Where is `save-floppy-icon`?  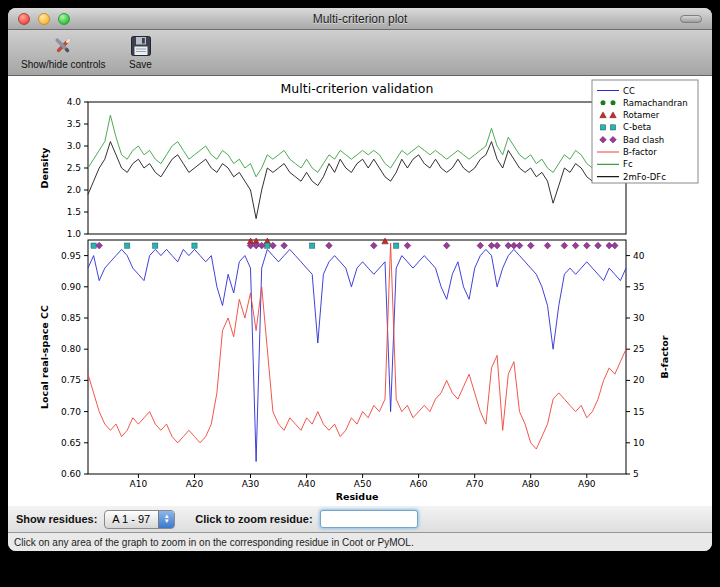 save-floppy-icon is located at coordinates (141, 46).